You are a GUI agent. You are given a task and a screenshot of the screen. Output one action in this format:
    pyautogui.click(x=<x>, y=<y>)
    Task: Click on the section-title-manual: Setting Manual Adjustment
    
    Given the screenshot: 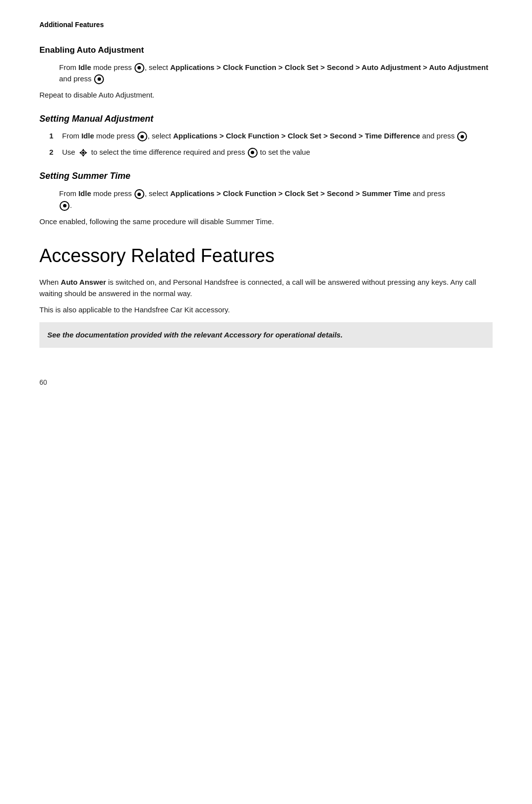 What is the action you would take?
    pyautogui.click(x=266, y=119)
    